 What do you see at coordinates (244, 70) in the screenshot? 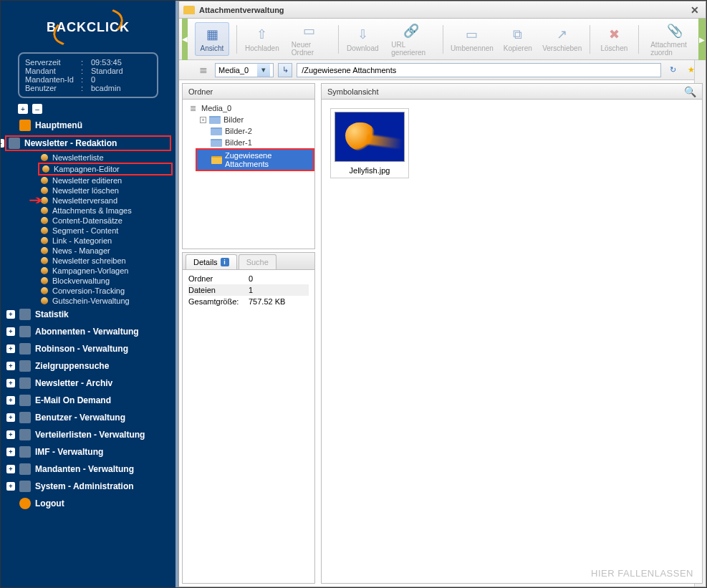
I see `media-select: Media_0▾` at bounding box center [244, 70].